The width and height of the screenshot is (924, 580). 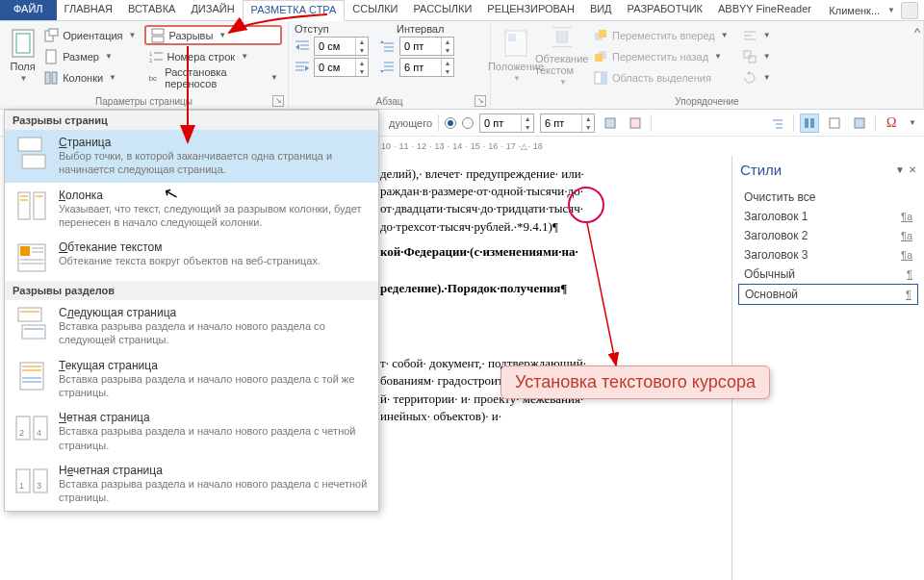 What do you see at coordinates (214, 77) in the screenshot?
I see `hyphenation-button: bc Расстановка переносов▼` at bounding box center [214, 77].